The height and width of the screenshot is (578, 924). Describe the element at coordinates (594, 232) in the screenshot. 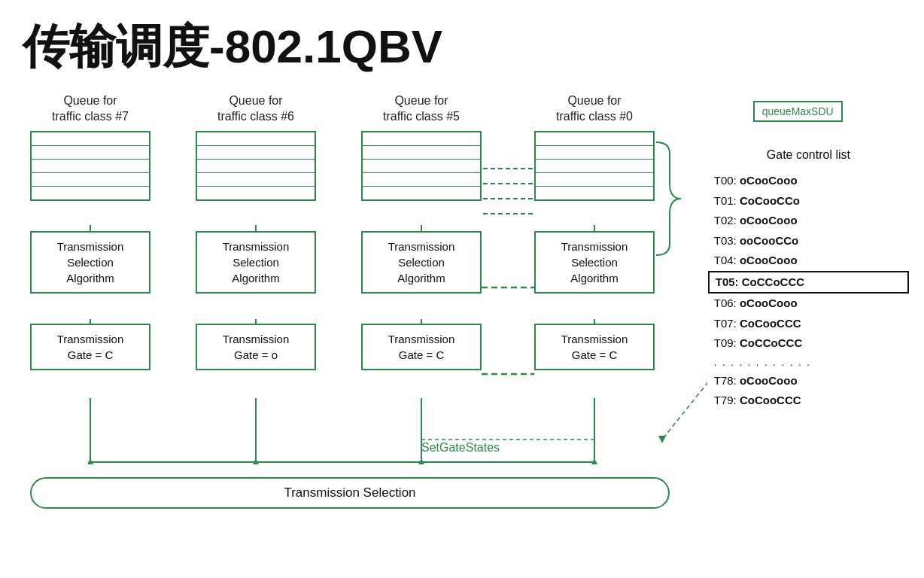

I see `queue-column-0: Queue fortraffic class #0 TransmissionSe…` at that location.